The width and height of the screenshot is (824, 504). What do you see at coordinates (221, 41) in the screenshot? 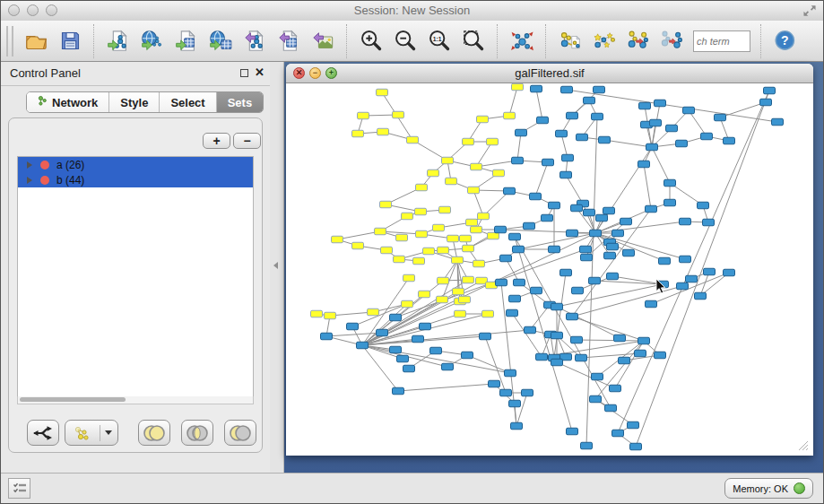
I see `import-table-web-icon` at bounding box center [221, 41].